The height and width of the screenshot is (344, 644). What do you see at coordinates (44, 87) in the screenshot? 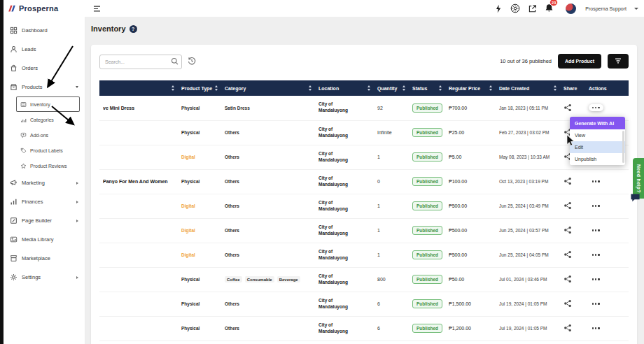
I see `sidebar-item-products: Products` at bounding box center [44, 87].